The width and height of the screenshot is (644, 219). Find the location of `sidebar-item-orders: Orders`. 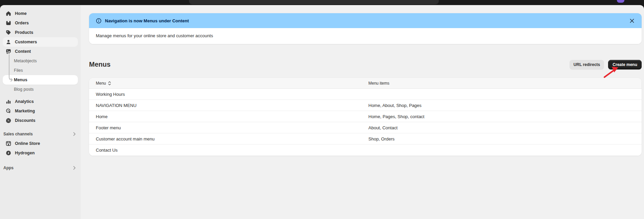

sidebar-item-orders: Orders is located at coordinates (40, 23).